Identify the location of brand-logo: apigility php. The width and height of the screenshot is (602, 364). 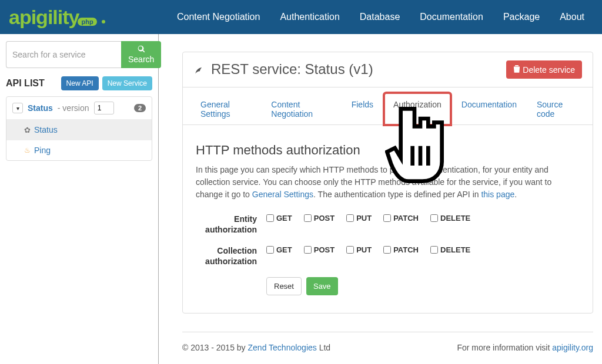
(57, 18).